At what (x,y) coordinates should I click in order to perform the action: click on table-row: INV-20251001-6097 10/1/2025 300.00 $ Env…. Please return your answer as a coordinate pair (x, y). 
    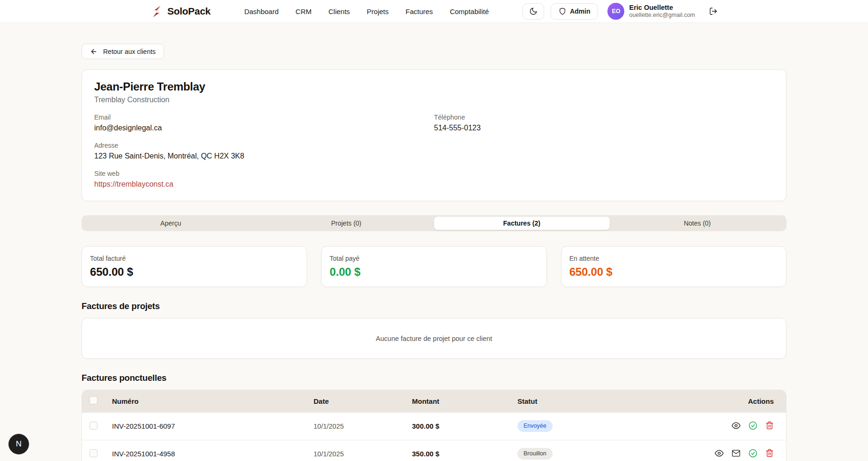
    Looking at the image, I should click on (434, 426).